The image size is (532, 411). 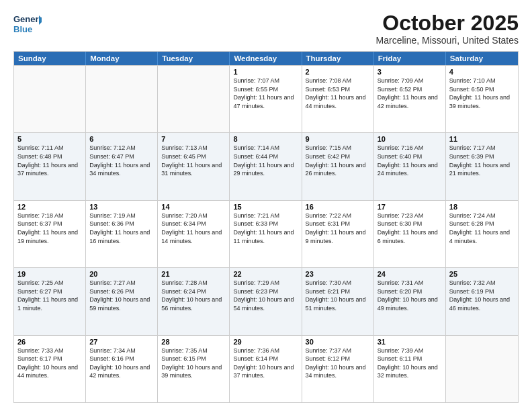 I want to click on day-info: Sunrise: 7:31 AM Sunset: 6:20 PM Dayligh…, so click(x=410, y=295).